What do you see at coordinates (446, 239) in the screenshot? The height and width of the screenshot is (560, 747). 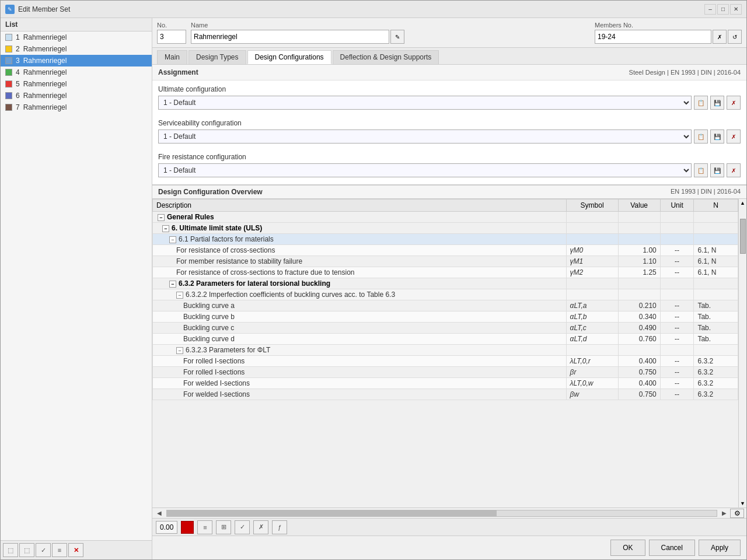 I see `table-row: −6.1 Partial factors for materials` at bounding box center [446, 239].